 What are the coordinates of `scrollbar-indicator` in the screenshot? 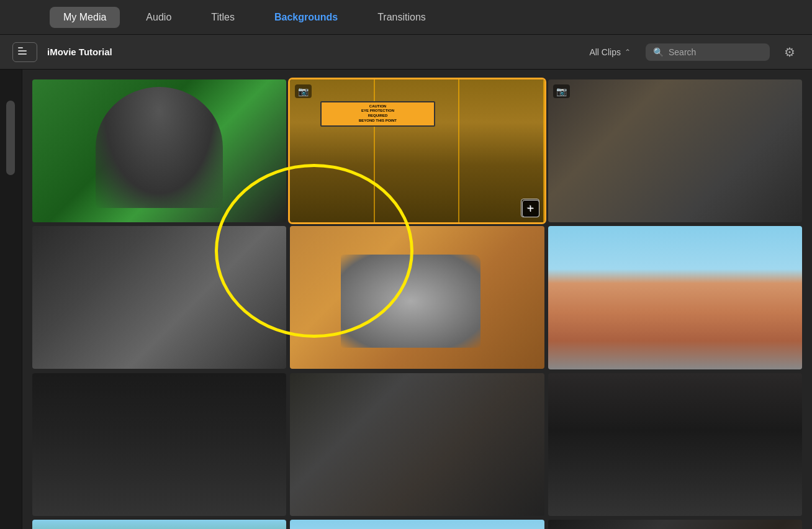 It's located at (11, 138).